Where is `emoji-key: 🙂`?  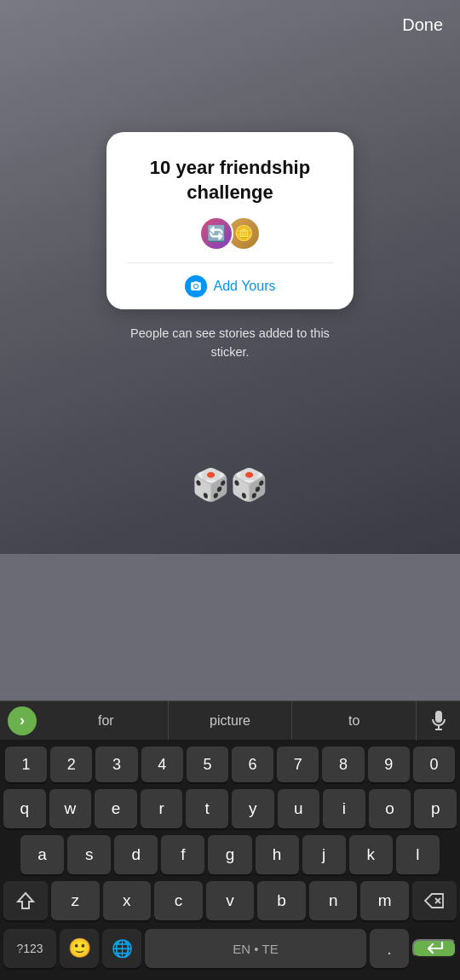
emoji-key: 🙂 is located at coordinates (79, 948).